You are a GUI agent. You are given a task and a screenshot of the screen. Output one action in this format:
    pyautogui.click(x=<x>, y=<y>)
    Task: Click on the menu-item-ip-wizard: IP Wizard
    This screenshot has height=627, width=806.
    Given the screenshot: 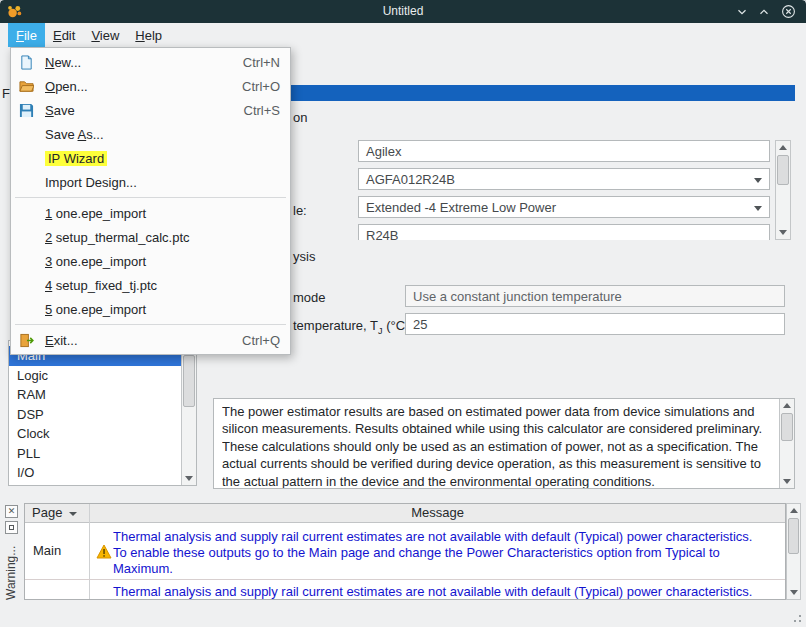 What is the action you would take?
    pyautogui.click(x=150, y=158)
    